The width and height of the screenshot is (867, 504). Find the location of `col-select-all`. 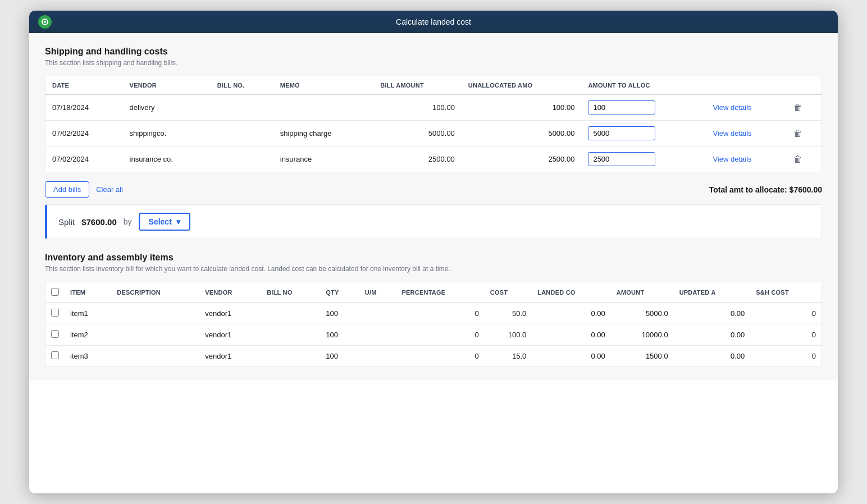

col-select-all is located at coordinates (55, 293).